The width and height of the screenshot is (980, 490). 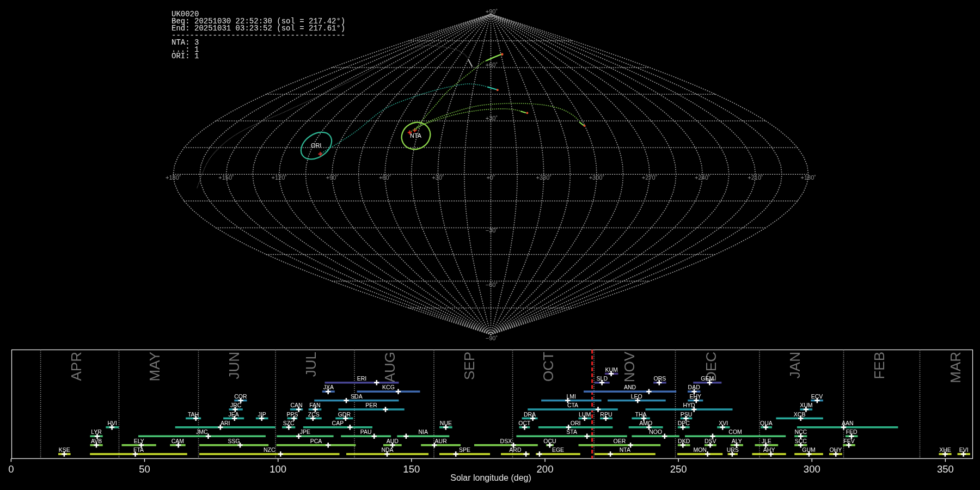 What do you see at coordinates (226, 177) in the screenshot?
I see `svg-text: +150˚` at bounding box center [226, 177].